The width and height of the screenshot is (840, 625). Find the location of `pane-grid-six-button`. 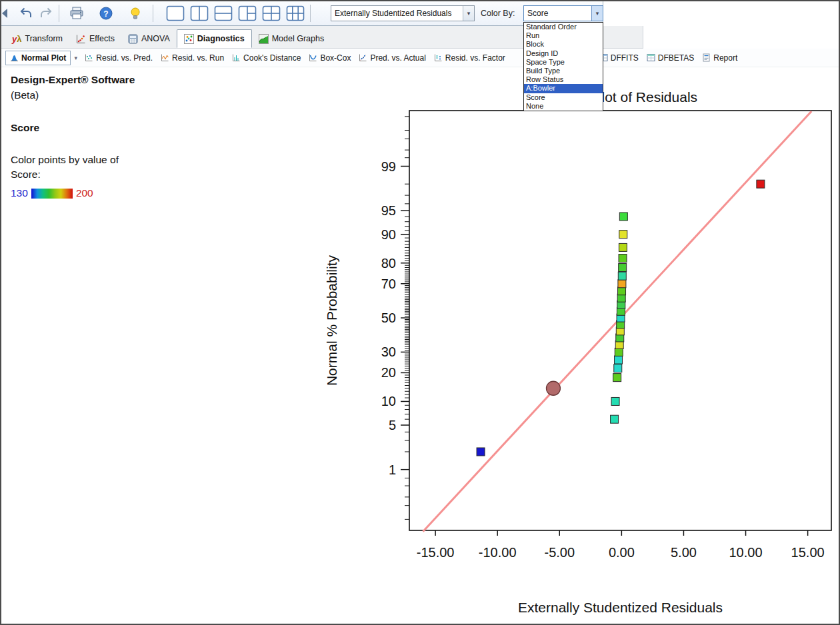

pane-grid-six-button is located at coordinates (295, 13).